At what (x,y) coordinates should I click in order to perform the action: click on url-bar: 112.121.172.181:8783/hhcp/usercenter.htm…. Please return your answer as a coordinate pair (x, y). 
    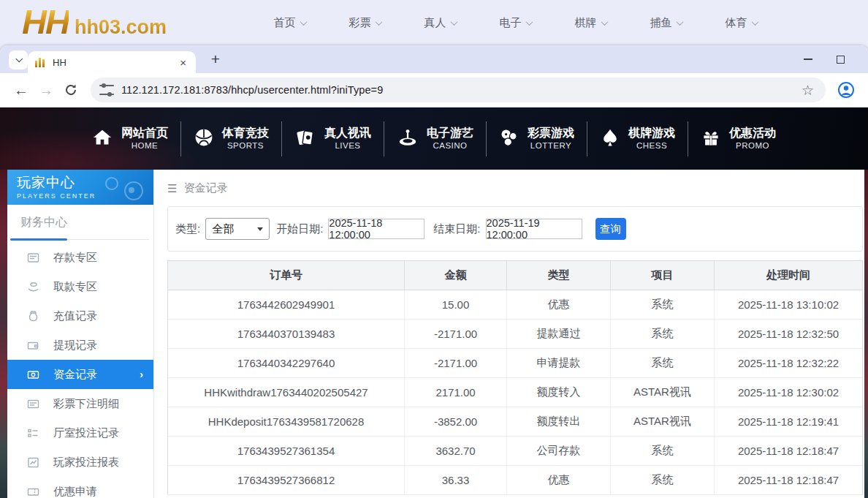
    Looking at the image, I should click on (458, 90).